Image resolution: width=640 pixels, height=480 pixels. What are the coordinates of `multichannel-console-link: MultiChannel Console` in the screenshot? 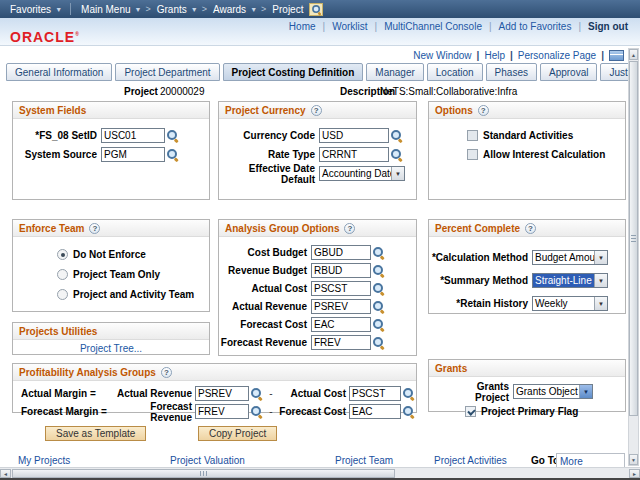 It's located at (433, 26).